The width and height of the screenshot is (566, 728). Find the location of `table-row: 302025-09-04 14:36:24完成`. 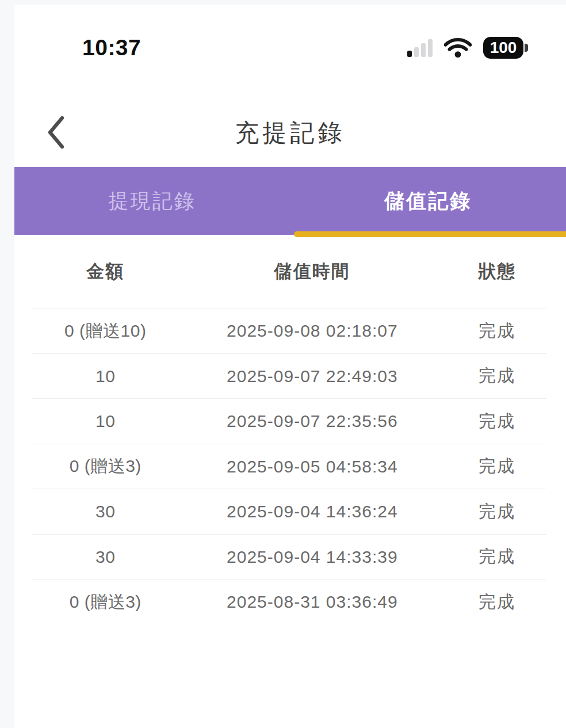

table-row: 302025-09-04 14:36:24完成 is located at coordinates (290, 512).